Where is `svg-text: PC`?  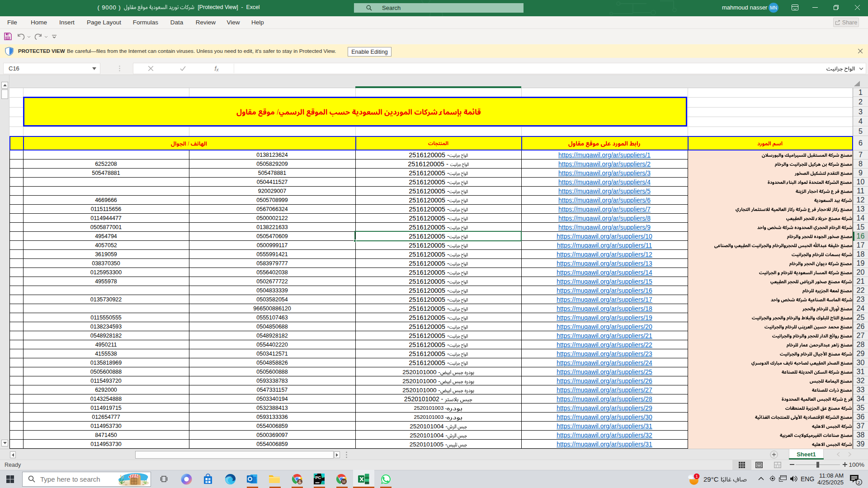
svg-text: PC is located at coordinates (318, 478).